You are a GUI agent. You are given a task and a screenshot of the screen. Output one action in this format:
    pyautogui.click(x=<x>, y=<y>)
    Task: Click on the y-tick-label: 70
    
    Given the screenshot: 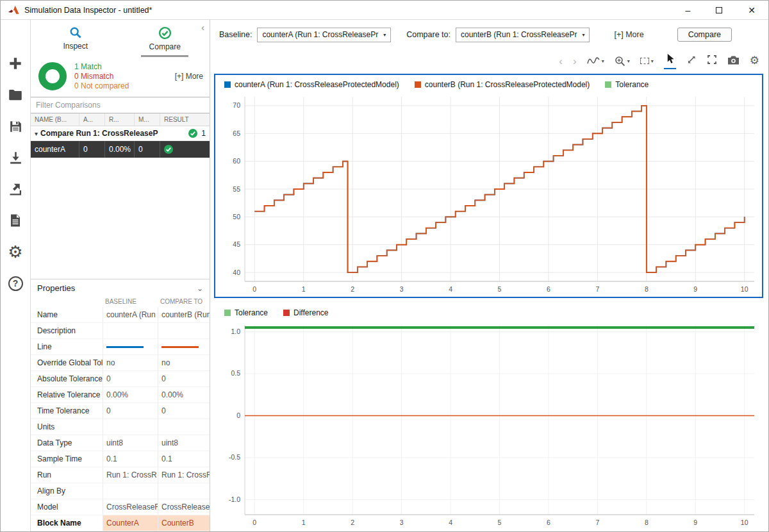 What is the action you would take?
    pyautogui.click(x=236, y=105)
    